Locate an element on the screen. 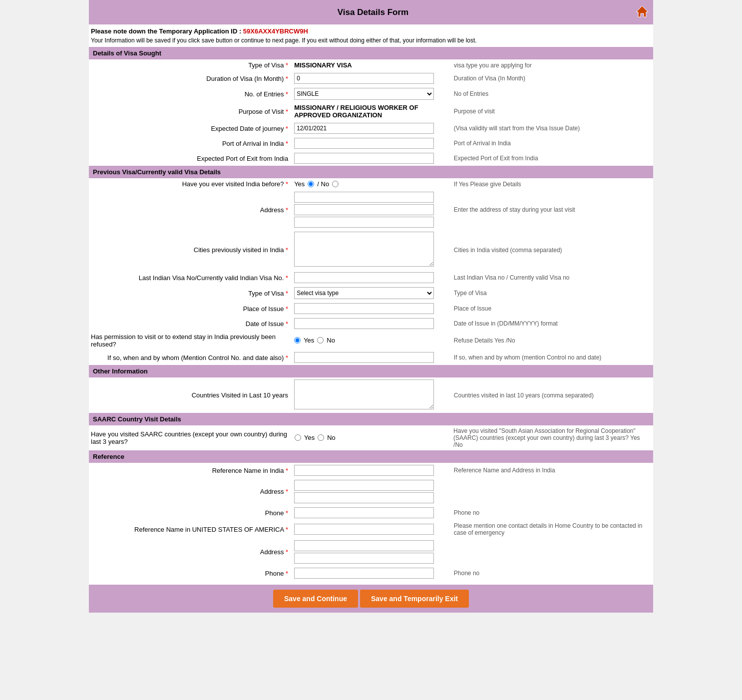 The width and height of the screenshot is (742, 700). section-other-info: Other Information Countries Visited in L… is located at coordinates (371, 389).